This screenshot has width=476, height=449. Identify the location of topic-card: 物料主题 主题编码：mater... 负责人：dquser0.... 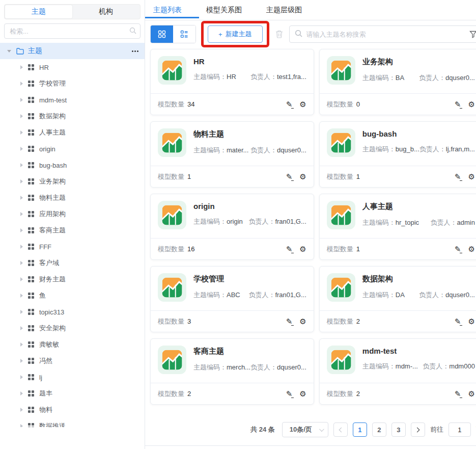
(232, 154).